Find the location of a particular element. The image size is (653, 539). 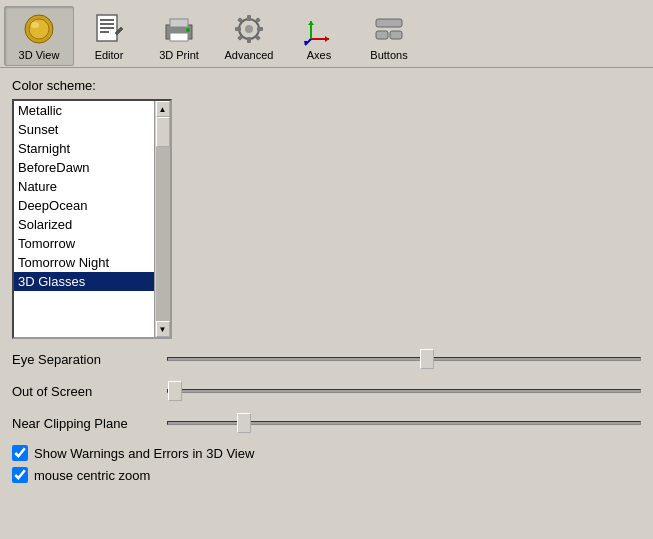

list-item: Tomorrow is located at coordinates (84, 244).